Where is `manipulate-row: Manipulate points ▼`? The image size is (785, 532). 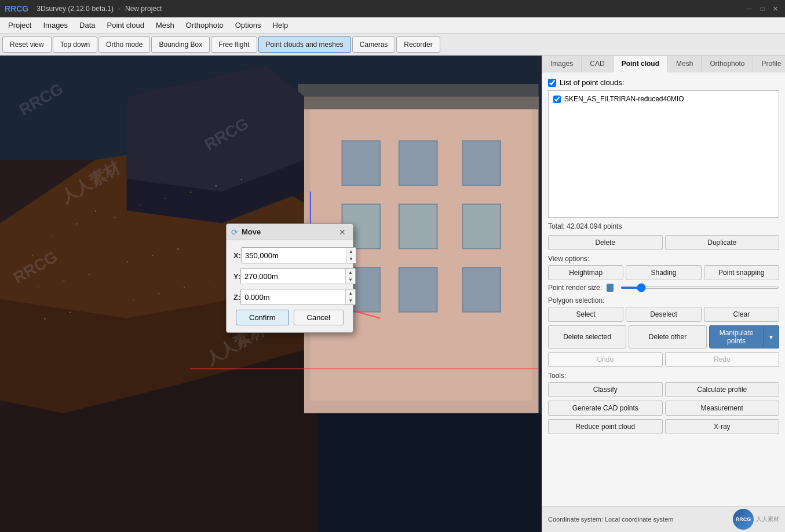 manipulate-row: Manipulate points ▼ is located at coordinates (744, 337).